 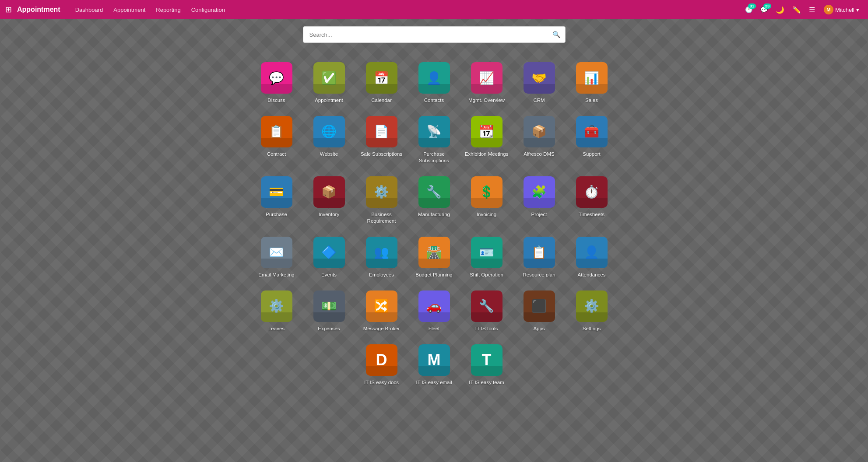 What do you see at coordinates (276, 275) in the screenshot?
I see `app-label-email-marketing: Email Marketing` at bounding box center [276, 275].